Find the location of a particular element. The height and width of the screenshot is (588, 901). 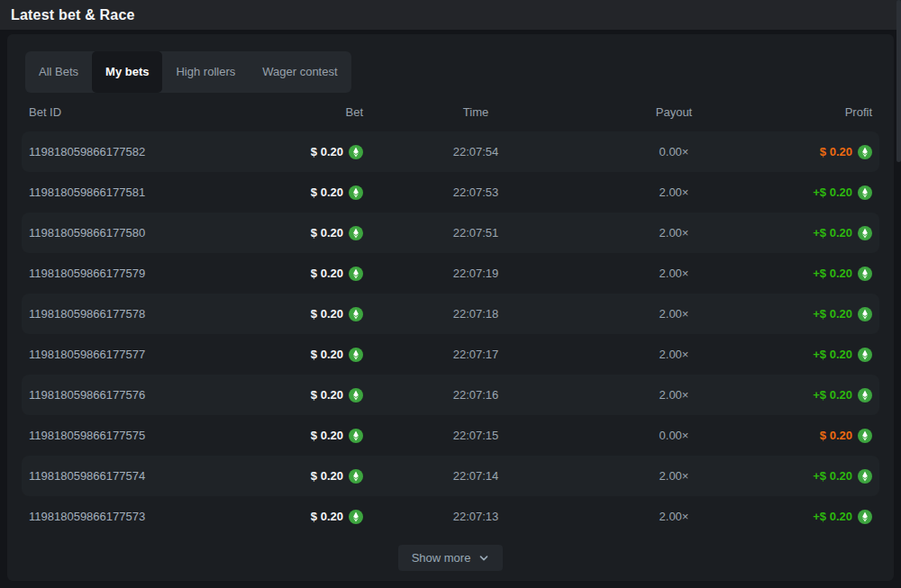

scrollbar-thumb is located at coordinates (899, 81).